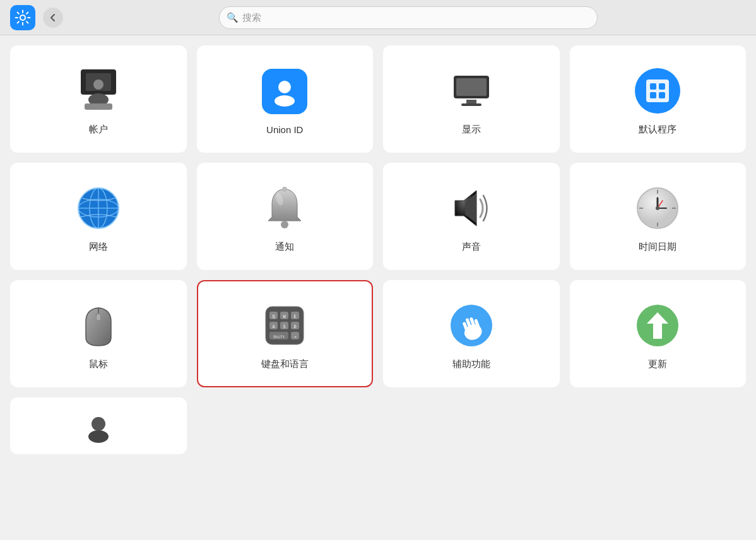 The width and height of the screenshot is (756, 540). What do you see at coordinates (98, 208) in the screenshot?
I see `network-icon` at bounding box center [98, 208].